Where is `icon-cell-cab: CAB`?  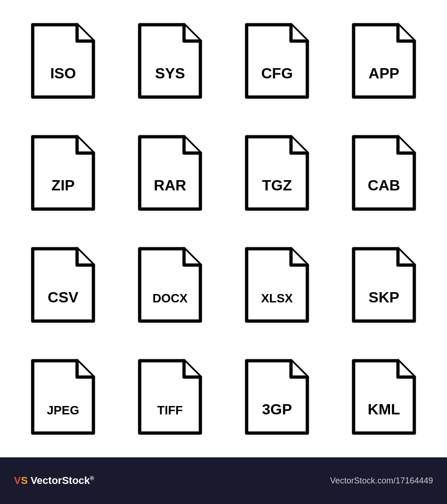 icon-cell-cab: CAB is located at coordinates (384, 173).